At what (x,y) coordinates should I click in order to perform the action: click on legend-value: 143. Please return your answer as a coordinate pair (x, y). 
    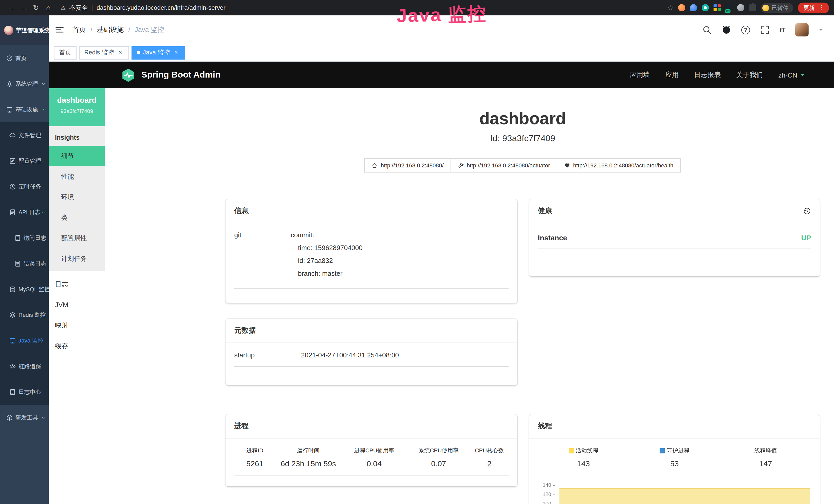
    Looking at the image, I should click on (584, 463).